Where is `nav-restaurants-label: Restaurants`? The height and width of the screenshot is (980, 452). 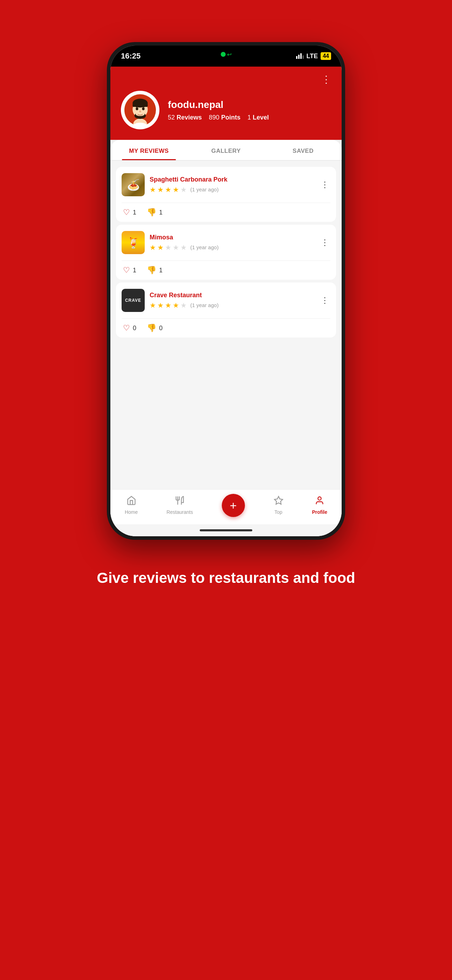
nav-restaurants-label: Restaurants is located at coordinates (180, 512).